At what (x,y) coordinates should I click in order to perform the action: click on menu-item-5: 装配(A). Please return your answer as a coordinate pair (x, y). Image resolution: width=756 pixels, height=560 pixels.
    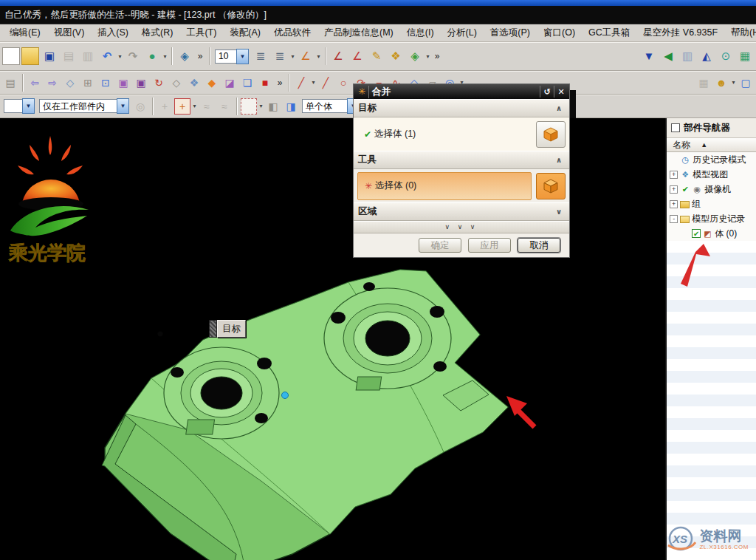
    Looking at the image, I should click on (245, 33).